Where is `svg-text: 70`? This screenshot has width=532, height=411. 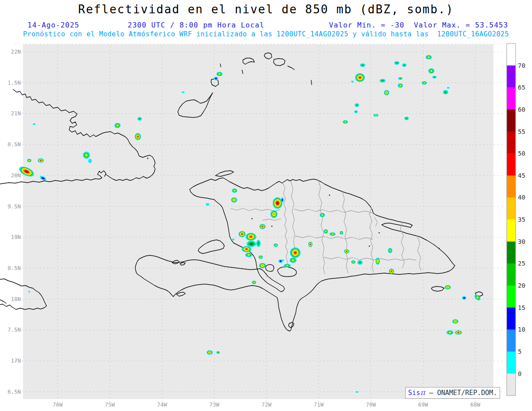 svg-text: 70 is located at coordinates (521, 66).